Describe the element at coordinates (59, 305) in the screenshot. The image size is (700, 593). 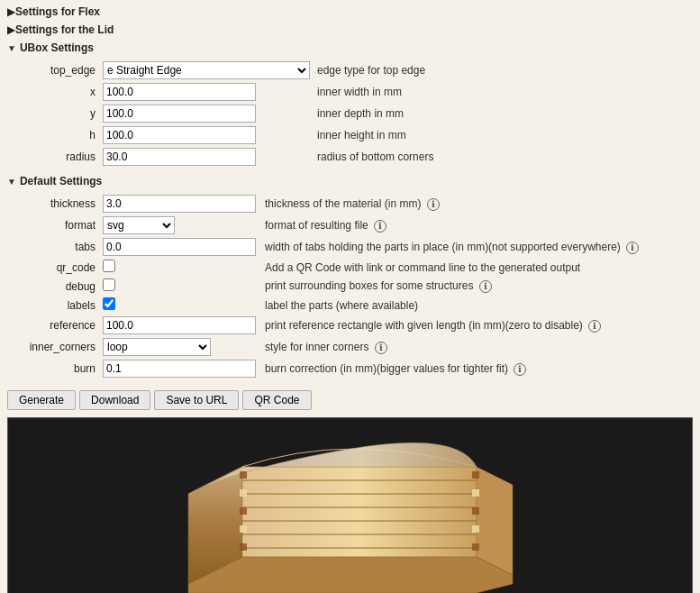
I see `labels-label: labels` at that location.